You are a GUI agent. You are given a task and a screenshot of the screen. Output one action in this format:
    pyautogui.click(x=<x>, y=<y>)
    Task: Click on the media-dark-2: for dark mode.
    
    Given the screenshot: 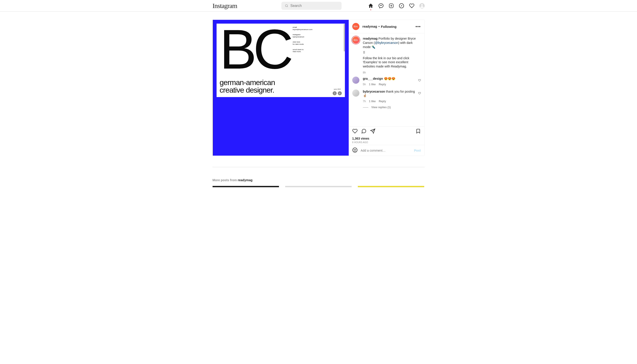 What is the action you would take?
    pyautogui.click(x=298, y=44)
    